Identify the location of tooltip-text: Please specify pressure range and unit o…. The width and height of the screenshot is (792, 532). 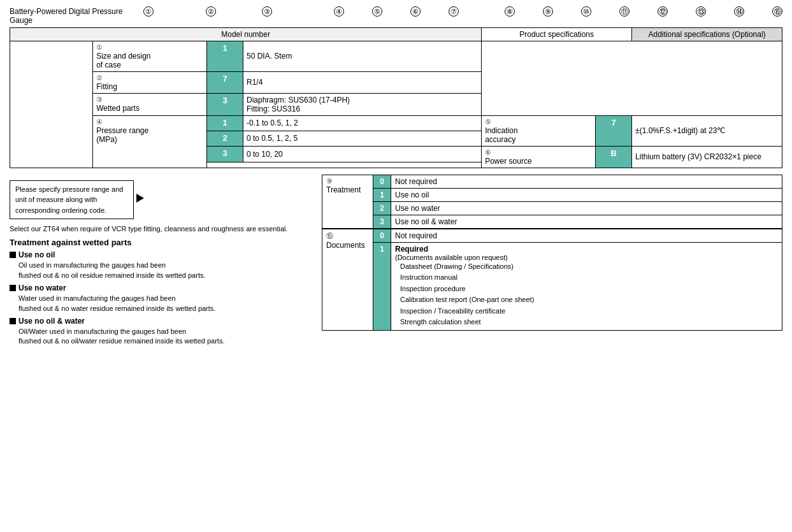
(69, 200).